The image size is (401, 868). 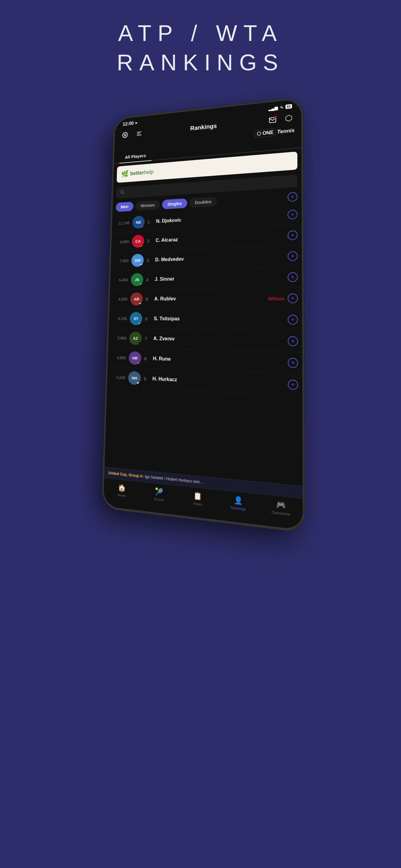 I want to click on player-row: 4,235 ST 🇬🇷 6 S. Tsitsipas +, so click(x=206, y=320).